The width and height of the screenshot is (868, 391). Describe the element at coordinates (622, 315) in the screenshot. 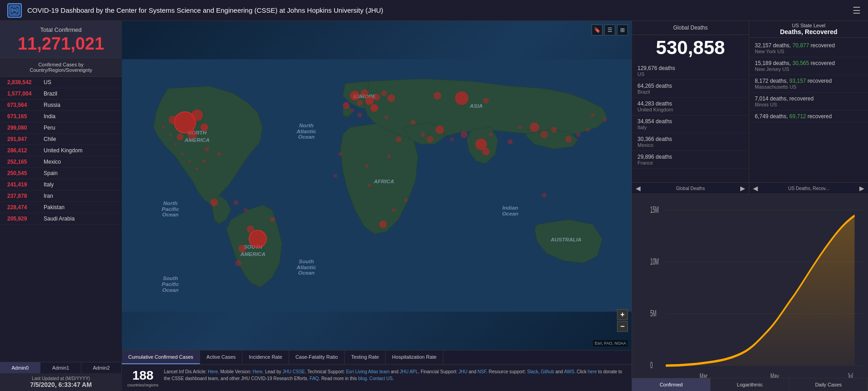

I see `zoom-in-button: +` at that location.